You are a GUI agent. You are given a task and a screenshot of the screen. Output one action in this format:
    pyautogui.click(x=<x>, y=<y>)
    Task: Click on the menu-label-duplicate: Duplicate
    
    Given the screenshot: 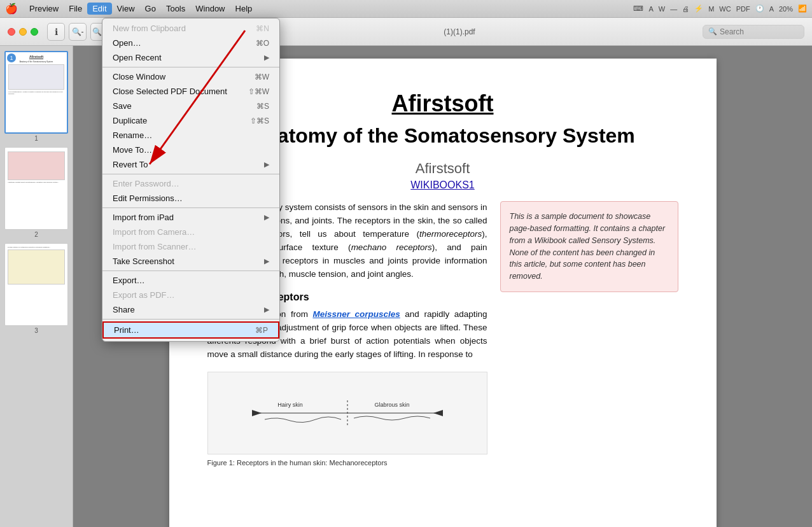 What is the action you would take?
    pyautogui.click(x=130, y=121)
    